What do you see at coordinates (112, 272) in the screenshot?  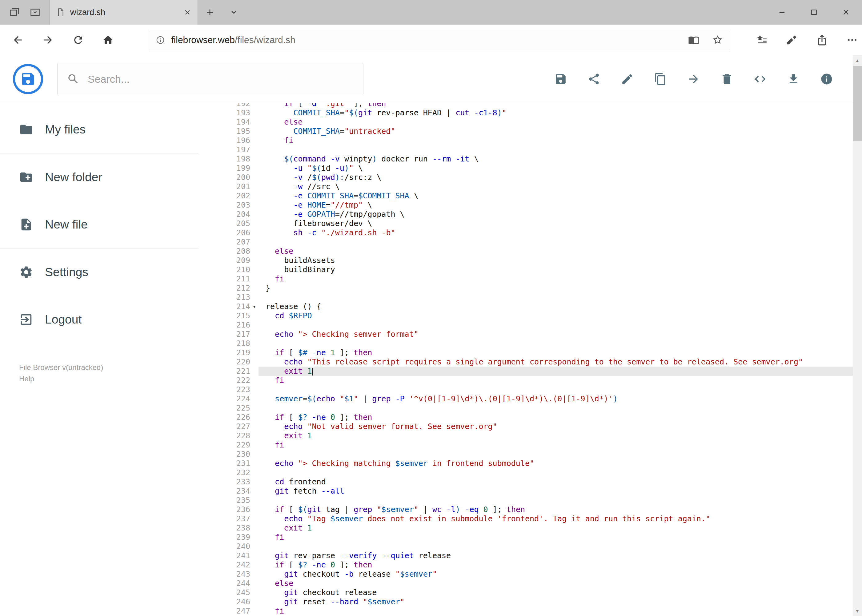 I see `sidebar-item-settings: Settings` at bounding box center [112, 272].